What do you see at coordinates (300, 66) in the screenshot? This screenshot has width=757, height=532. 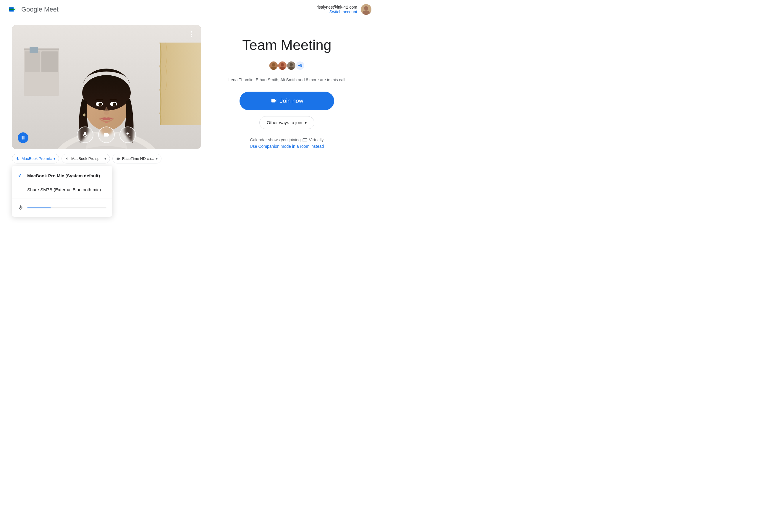 I see `participant-count-badge: +5` at bounding box center [300, 66].